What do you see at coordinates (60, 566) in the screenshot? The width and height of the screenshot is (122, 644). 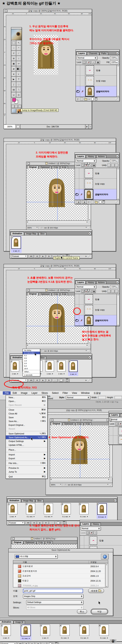 I see `file-row: 1.토마토넷2003.9.4` at bounding box center [60, 566].